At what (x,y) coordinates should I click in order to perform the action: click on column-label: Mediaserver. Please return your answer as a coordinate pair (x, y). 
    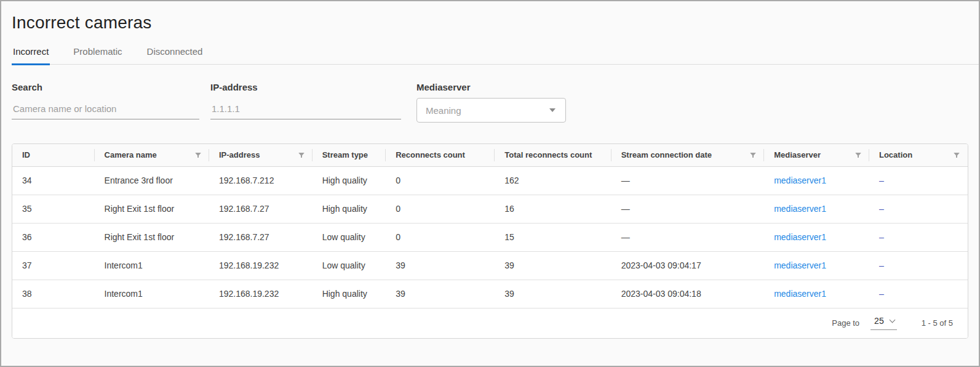
    Looking at the image, I should click on (797, 155).